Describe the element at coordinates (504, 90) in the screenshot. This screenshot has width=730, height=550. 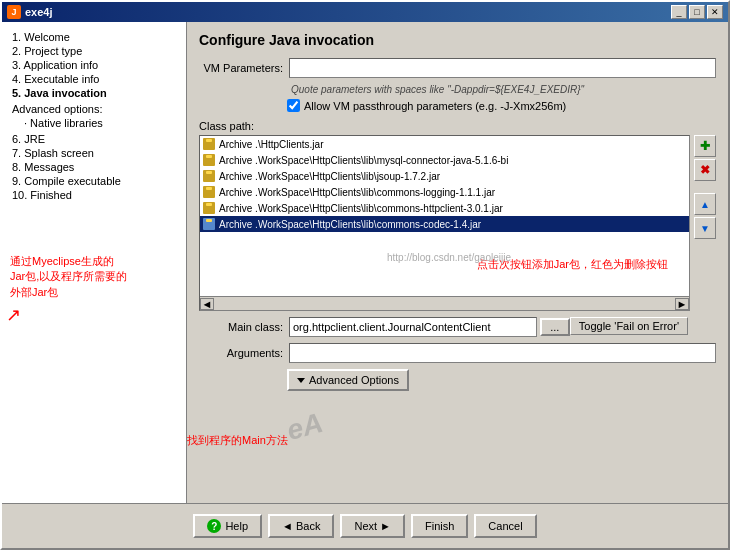
I see `vm-params-hint: Quote parameters with spaces like "-Dapp…` at that location.